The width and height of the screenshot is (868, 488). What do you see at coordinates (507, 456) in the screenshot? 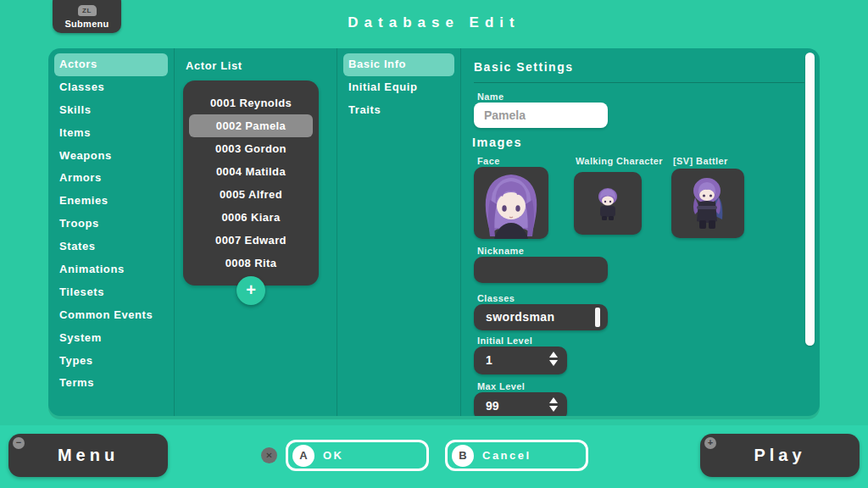
I see `cancel-label: Cancel` at bounding box center [507, 456].